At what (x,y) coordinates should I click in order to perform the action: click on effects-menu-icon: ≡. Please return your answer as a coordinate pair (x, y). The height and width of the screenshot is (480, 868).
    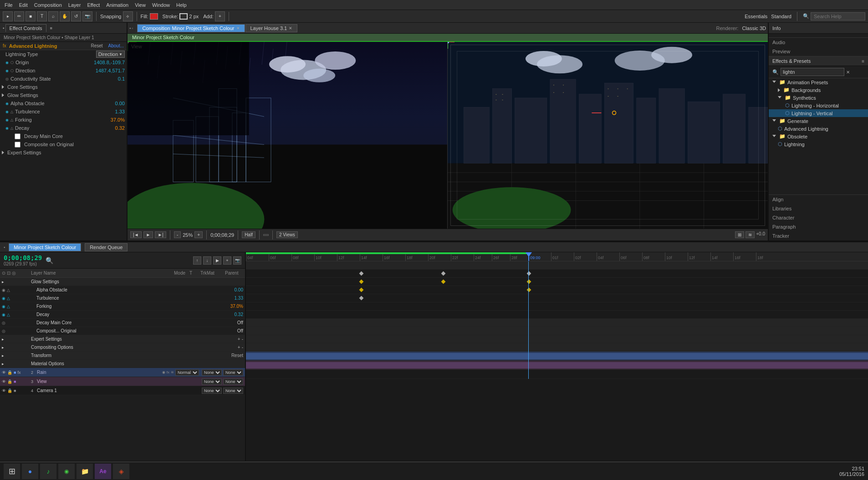
    Looking at the image, I should click on (863, 61).